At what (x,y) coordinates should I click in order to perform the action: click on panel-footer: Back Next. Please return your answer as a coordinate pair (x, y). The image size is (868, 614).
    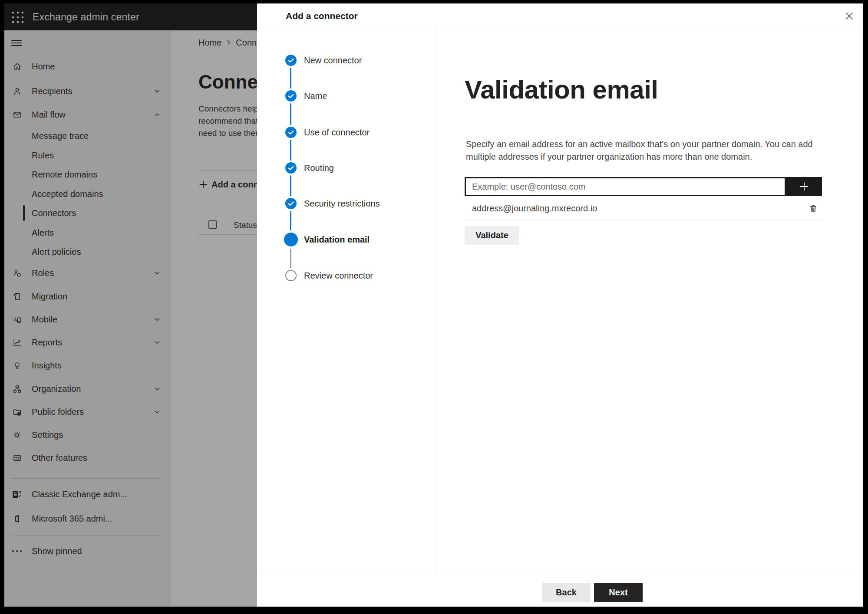
    Looking at the image, I should click on (560, 590).